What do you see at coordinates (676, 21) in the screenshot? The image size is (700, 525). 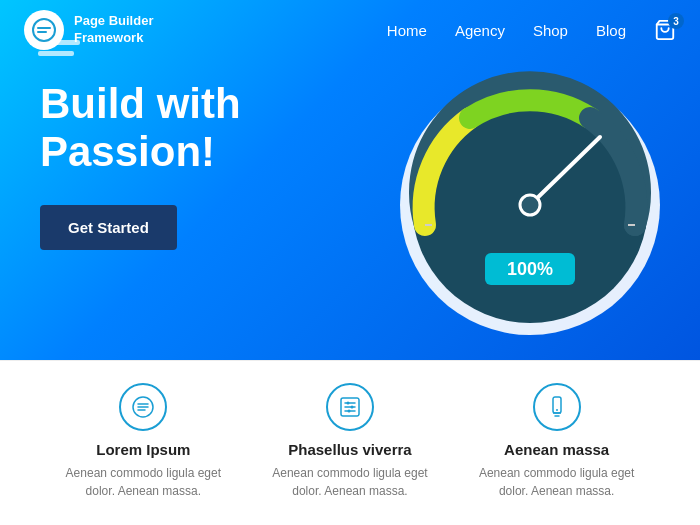 I see `cart-badge: 3` at bounding box center [676, 21].